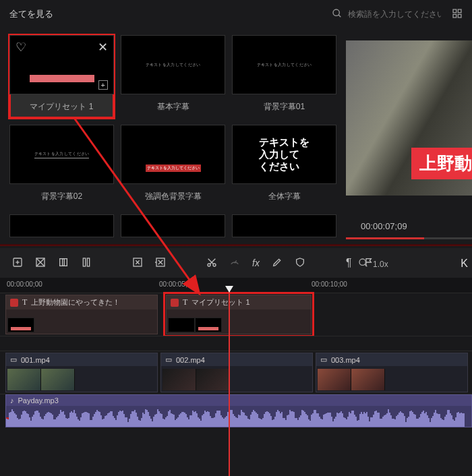 The height and width of the screenshot is (476, 472). Describe the element at coordinates (236, 285) in the screenshot. I see `timeline-ruler: 00:00:00;00 00:00:05;00 00:00:10;00` at that location.